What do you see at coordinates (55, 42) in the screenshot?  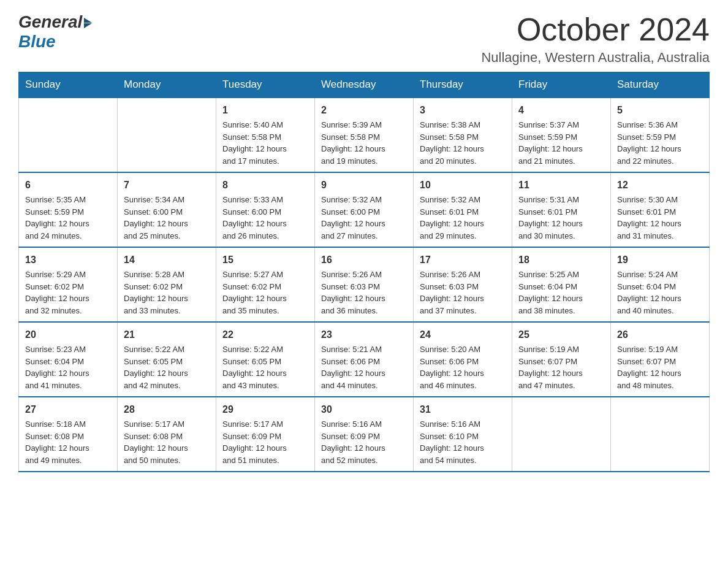 I see `logo-blue-text: Blue` at bounding box center [55, 42].